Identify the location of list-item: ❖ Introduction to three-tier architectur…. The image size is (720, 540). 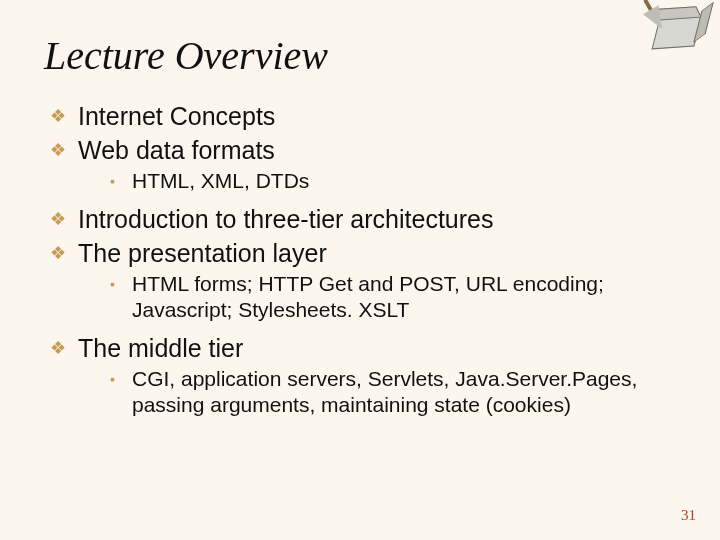
(354, 219).